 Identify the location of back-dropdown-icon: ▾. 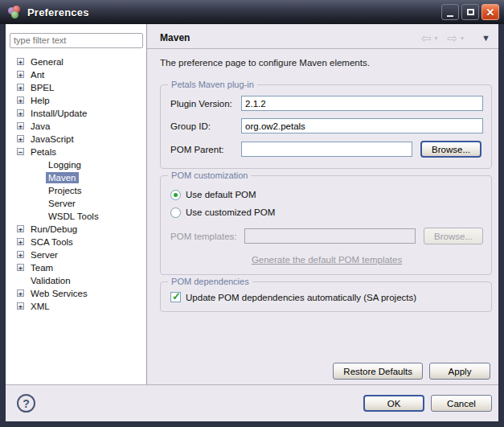
(436, 39).